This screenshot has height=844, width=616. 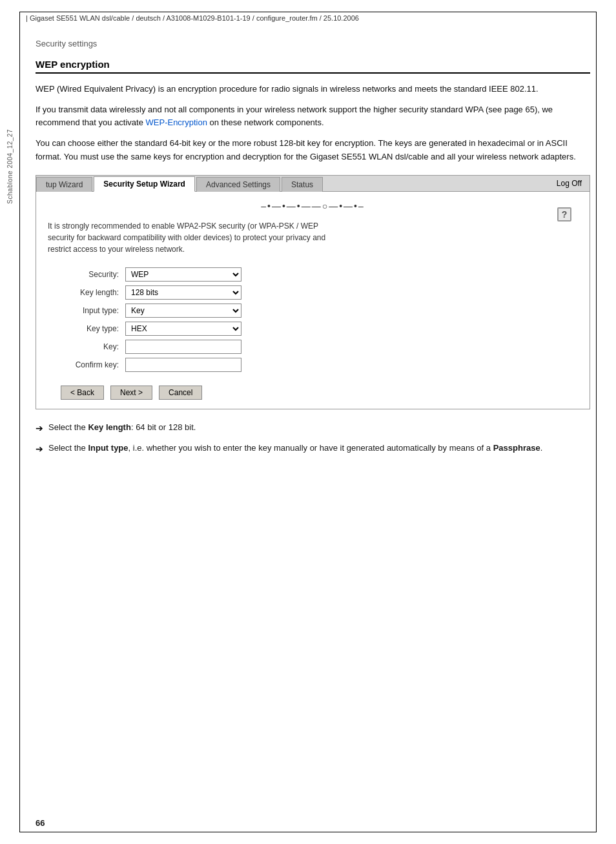 What do you see at coordinates (570, 183) in the screenshot?
I see `log-off-button: Log Off` at bounding box center [570, 183].